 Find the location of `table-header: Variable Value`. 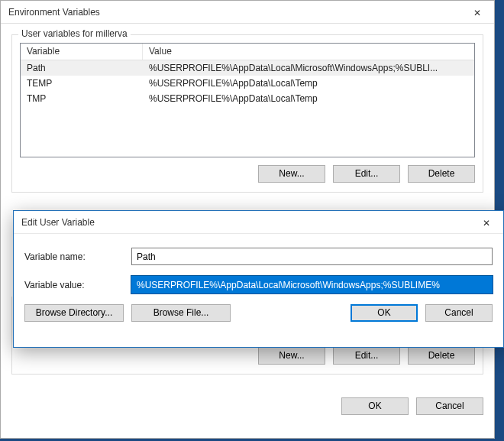

table-header: Variable Value is located at coordinates (247, 52).